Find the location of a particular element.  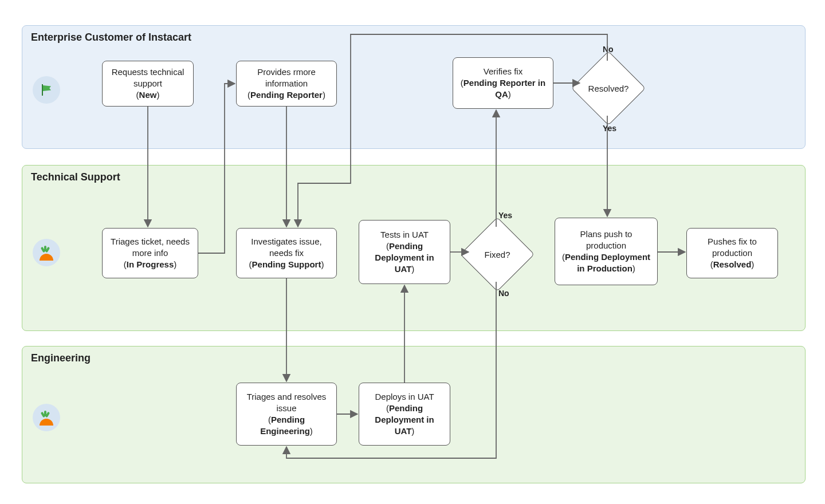

node-text: Plans push to production is located at coordinates (606, 241).